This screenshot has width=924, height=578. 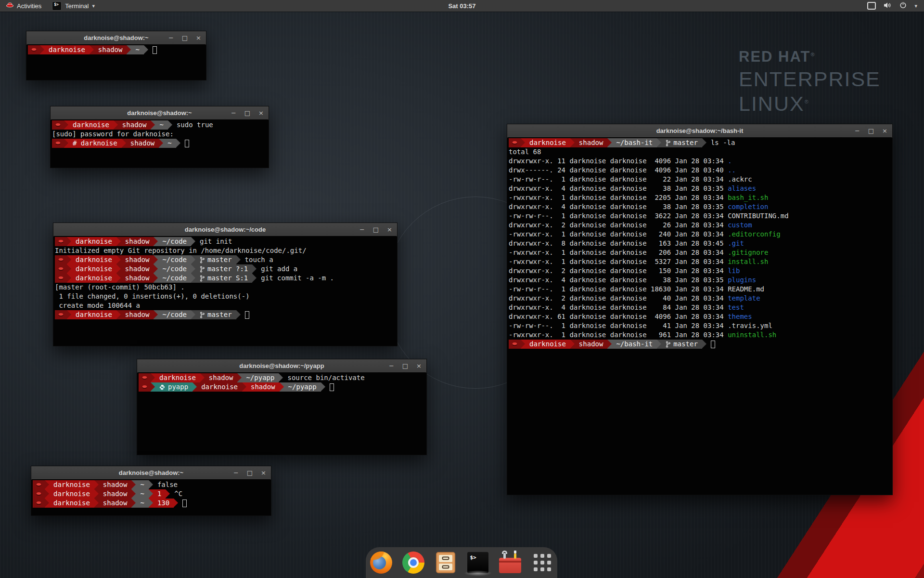 What do you see at coordinates (700, 244) in the screenshot?
I see `ls-row: drwxrwxr-x. 8 darknoise darknoise 163 Ja…` at bounding box center [700, 244].